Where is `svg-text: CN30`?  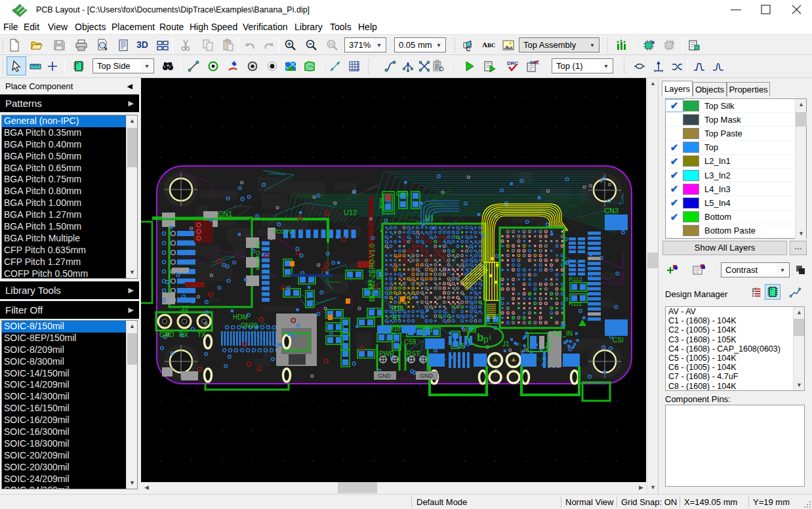
svg-text: CN30 is located at coordinates (249, 325).